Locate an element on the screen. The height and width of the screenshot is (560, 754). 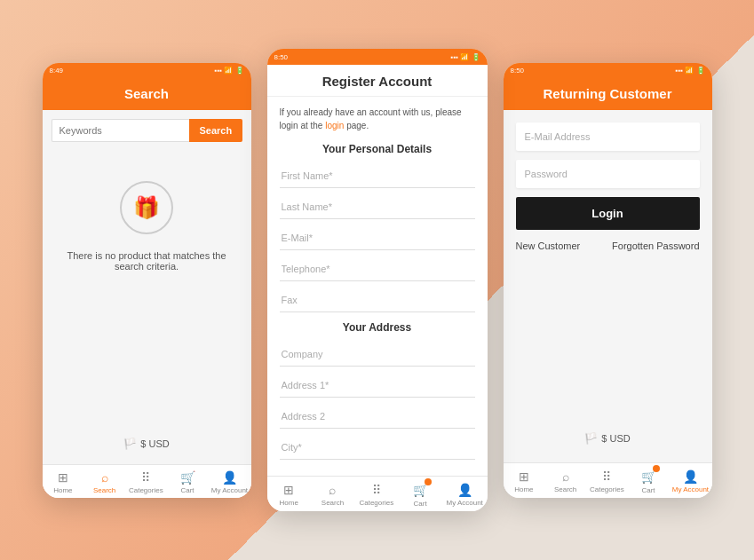
status-time-1: 8:49 is located at coordinates (57, 71).